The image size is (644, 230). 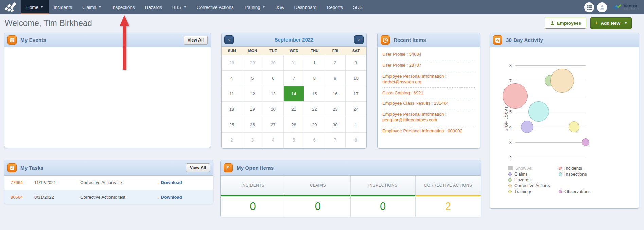 I want to click on calendar-day: 24, so click(x=356, y=110).